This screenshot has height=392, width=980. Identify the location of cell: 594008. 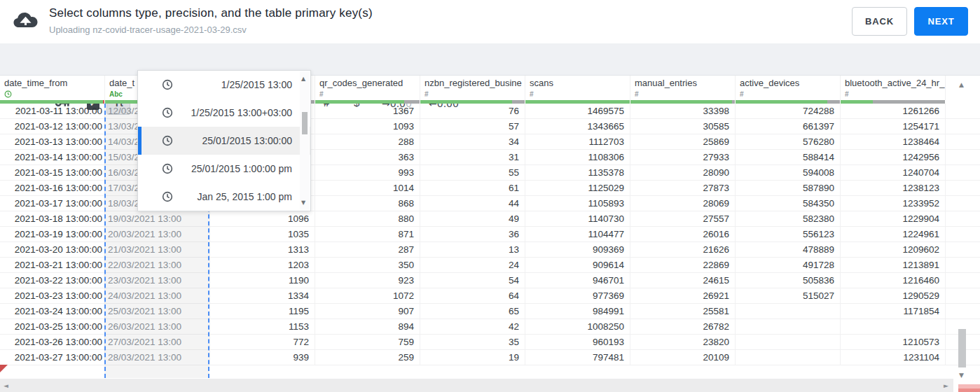
(788, 172).